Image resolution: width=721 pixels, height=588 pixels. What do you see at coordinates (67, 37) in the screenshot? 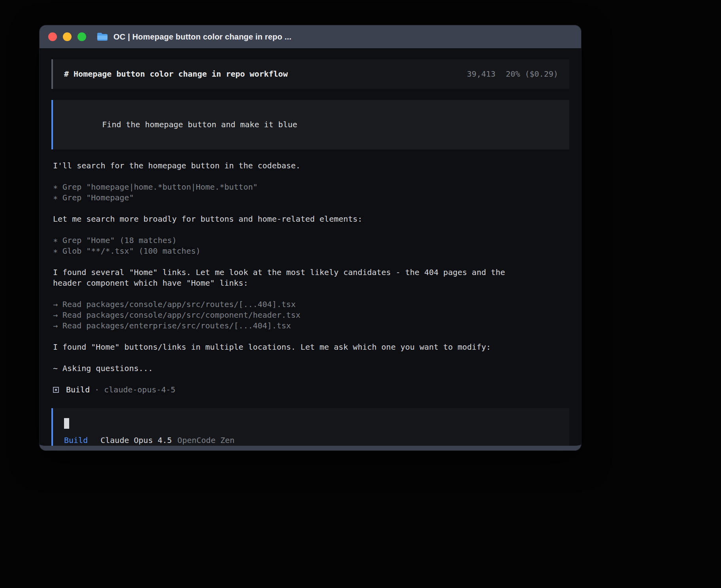
I see `minimize-button` at bounding box center [67, 37].